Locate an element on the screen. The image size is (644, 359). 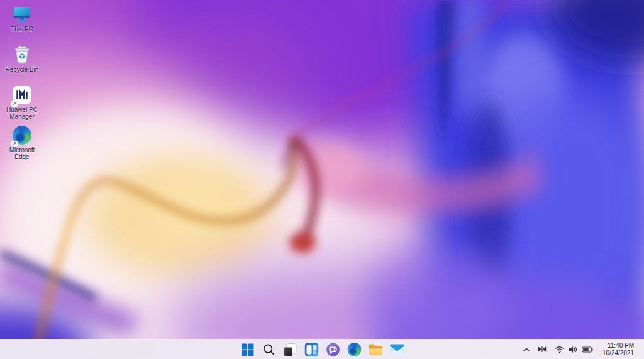
volume-icon is located at coordinates (573, 350).